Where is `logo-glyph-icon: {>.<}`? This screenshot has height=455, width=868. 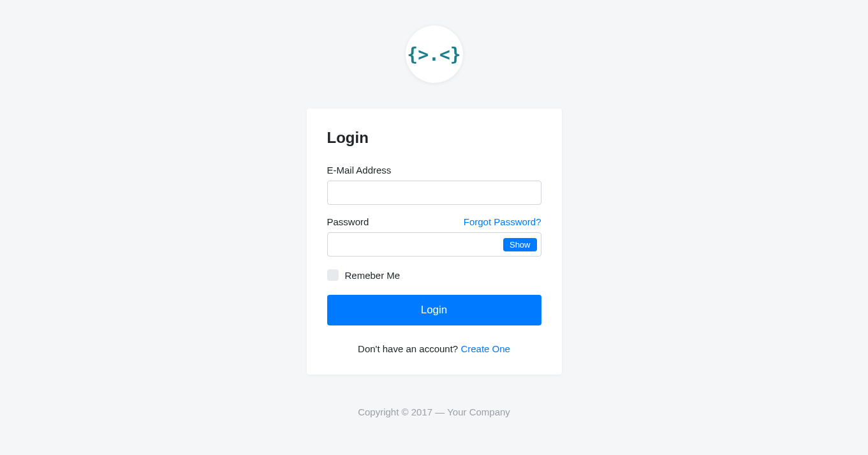 logo-glyph-icon: {>.<} is located at coordinates (434, 55).